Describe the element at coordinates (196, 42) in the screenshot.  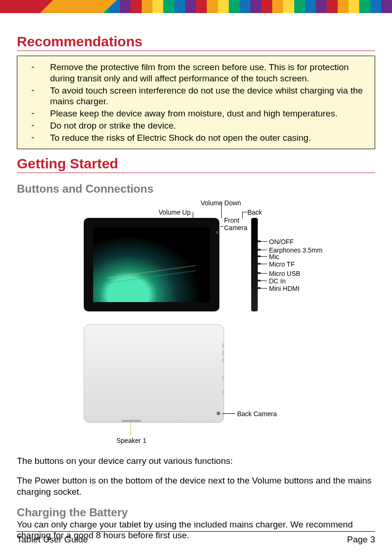
I see `heading-recommendations: Recommendations` at that location.